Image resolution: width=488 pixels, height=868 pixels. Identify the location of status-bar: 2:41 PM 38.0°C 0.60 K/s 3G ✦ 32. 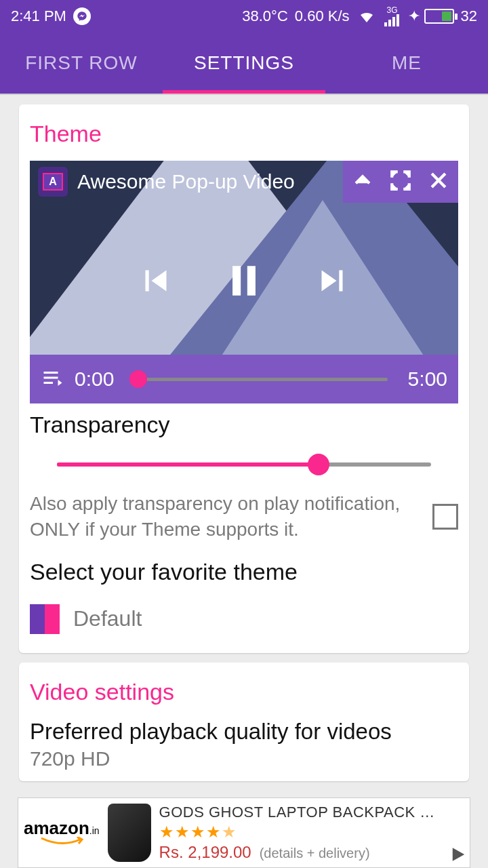
(244, 16).